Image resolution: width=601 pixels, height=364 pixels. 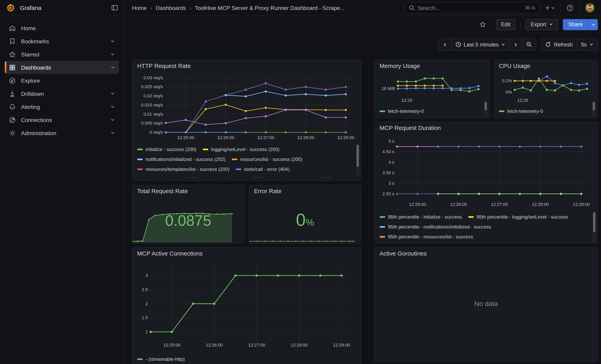 What do you see at coordinates (181, 159) in the screenshot?
I see `legend-item: notifications/initialized - success (202…` at bounding box center [181, 159].